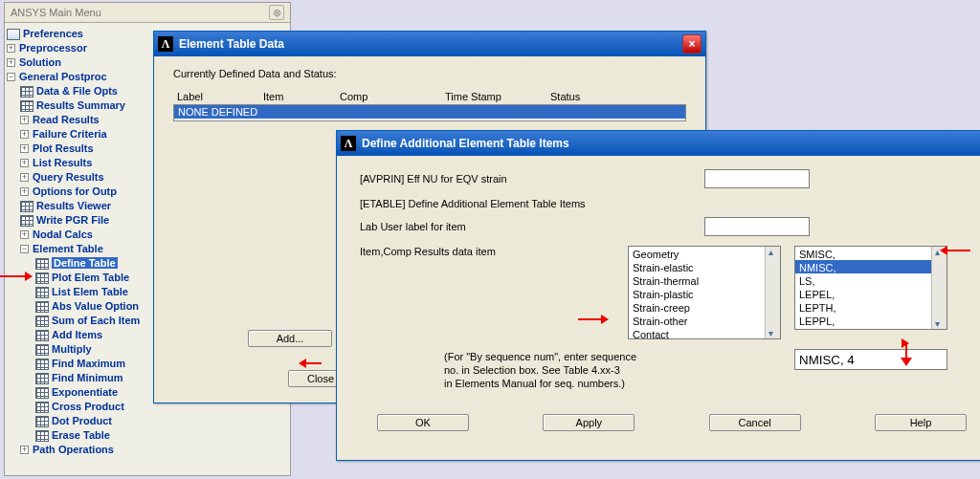  I want to click on list-option: LS,, so click(871, 280).